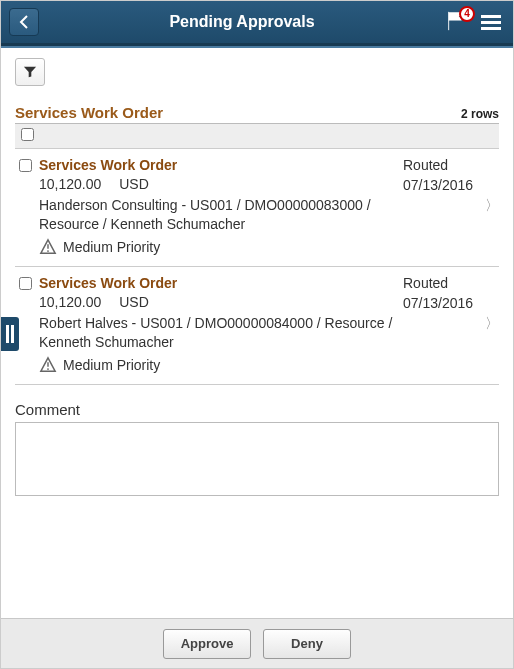  Describe the element at coordinates (24, 22) in the screenshot. I see `back-button` at that location.